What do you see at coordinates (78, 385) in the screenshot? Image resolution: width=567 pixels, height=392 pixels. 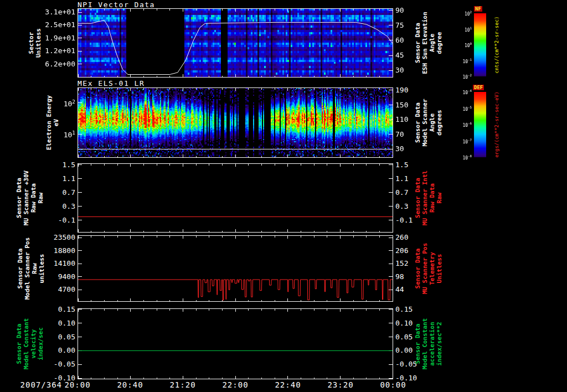 I see `x-tick-label: 20:00` at bounding box center [78, 385].